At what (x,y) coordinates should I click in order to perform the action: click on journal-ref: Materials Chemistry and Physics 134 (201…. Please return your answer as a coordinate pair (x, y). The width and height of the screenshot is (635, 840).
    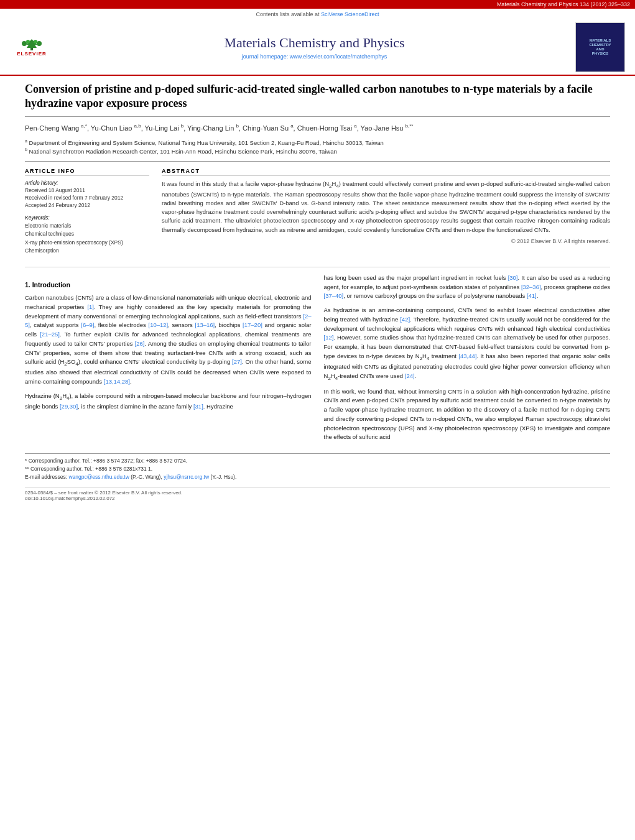
    Looking at the image, I should click on (563, 4).